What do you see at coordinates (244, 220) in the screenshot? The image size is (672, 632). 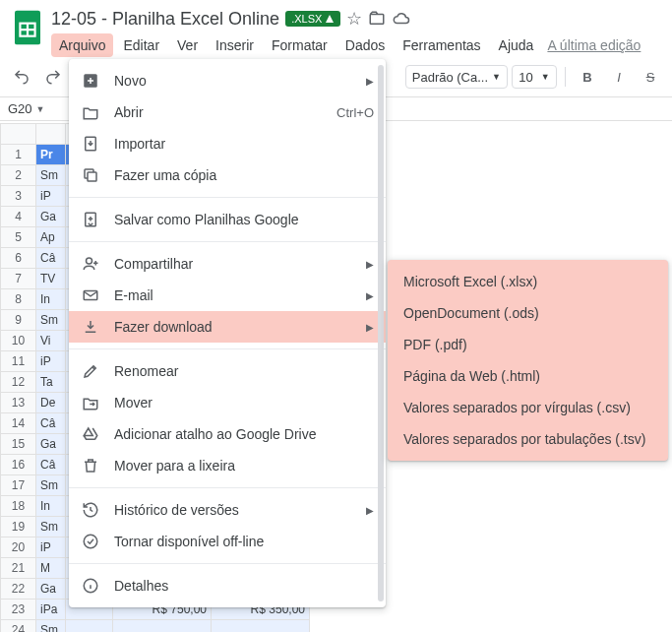 I see `menu-item-label: Salvar como Planilhas Google` at bounding box center [244, 220].